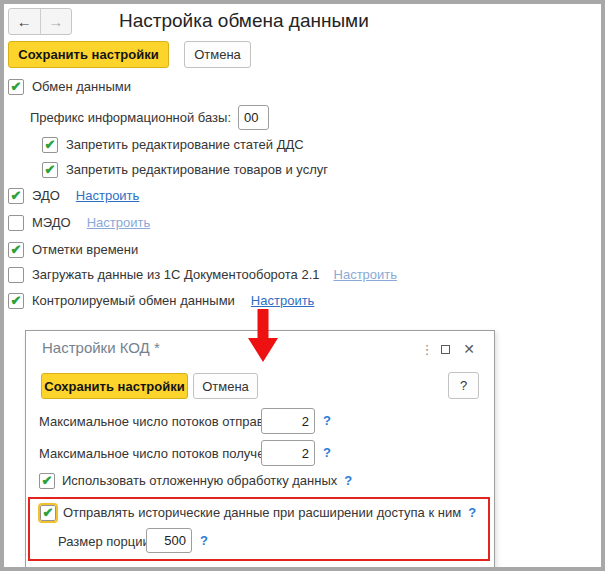  What do you see at coordinates (169, 540) in the screenshot?
I see `portion-size-input: 500` at bounding box center [169, 540].